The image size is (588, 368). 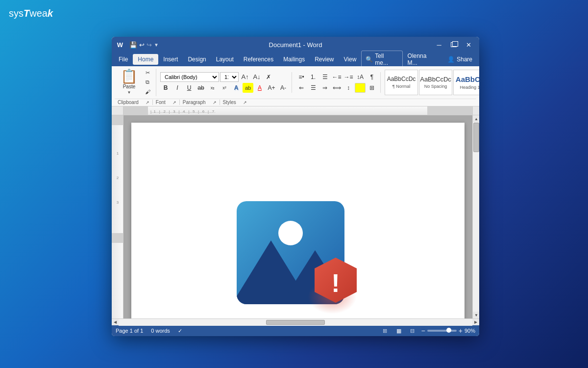 I want to click on highlight-button: ab, so click(x=248, y=88).